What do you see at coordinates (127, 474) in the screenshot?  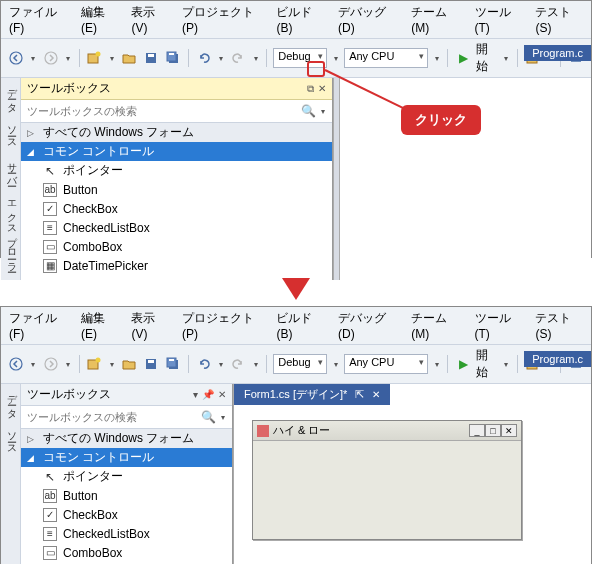 I see `toolbox-panel-pinned: ツールボックス ▾ 📌 ✕ 🔍 ▾ ▷すべての Windows フォーム ◢コモ…` at bounding box center [127, 474].